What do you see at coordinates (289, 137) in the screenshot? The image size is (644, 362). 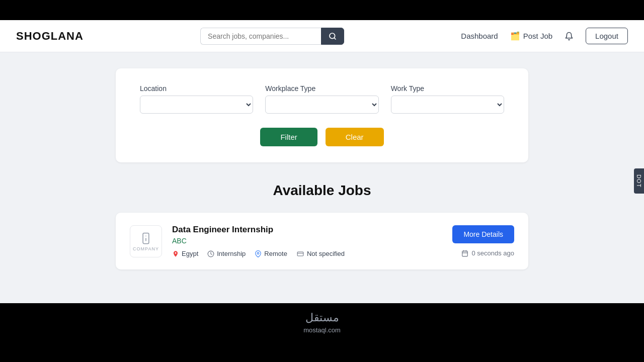 I see `filter-button: Filter` at bounding box center [289, 137].